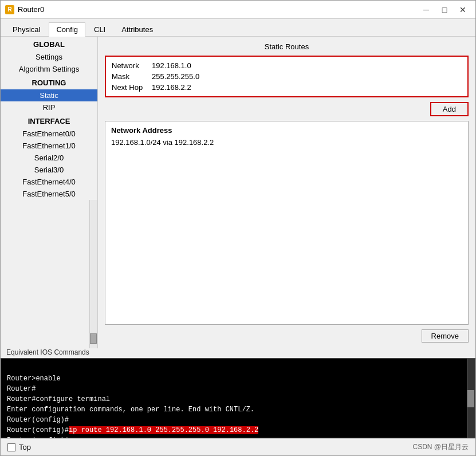  I want to click on sidebar-item-settings: Settings, so click(49, 57).